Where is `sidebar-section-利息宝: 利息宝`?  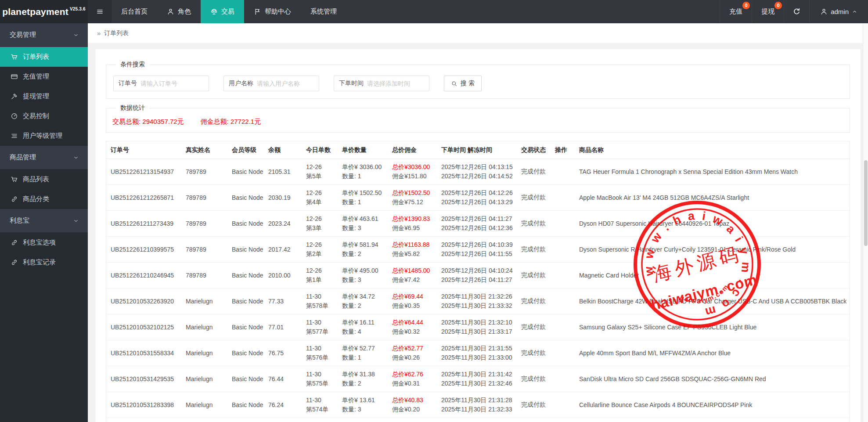
sidebar-section-利息宝: 利息宝 is located at coordinates (44, 221).